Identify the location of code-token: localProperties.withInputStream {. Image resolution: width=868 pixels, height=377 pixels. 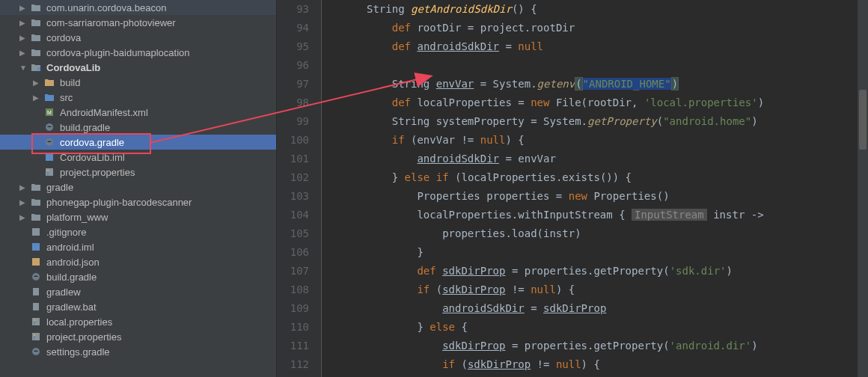
(499, 215).